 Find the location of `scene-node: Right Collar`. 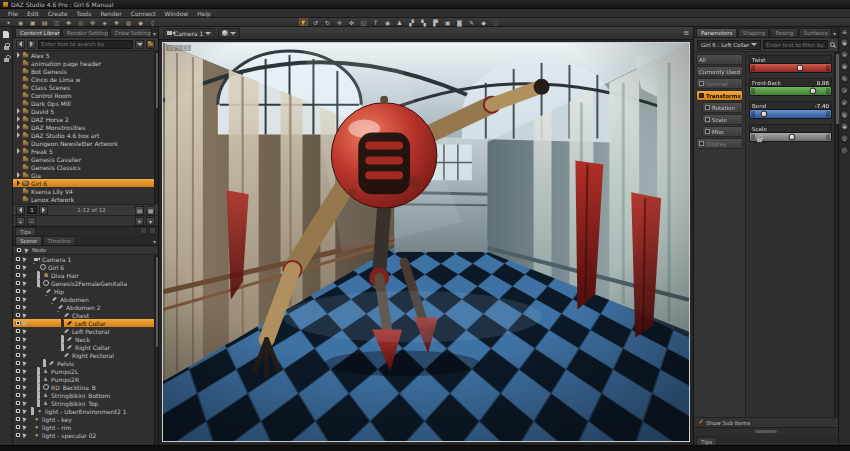

scene-node: Right Collar is located at coordinates (86, 347).